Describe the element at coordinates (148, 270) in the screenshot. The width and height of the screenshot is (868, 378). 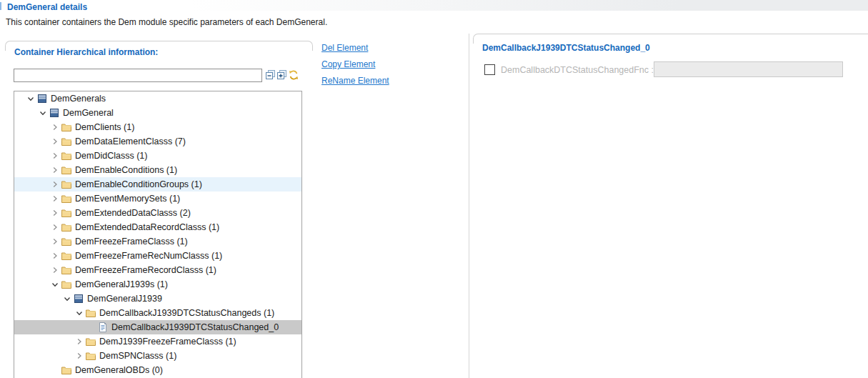
I see `tree-item-label: DemFreezeFrameRecordClasss (1)` at that location.